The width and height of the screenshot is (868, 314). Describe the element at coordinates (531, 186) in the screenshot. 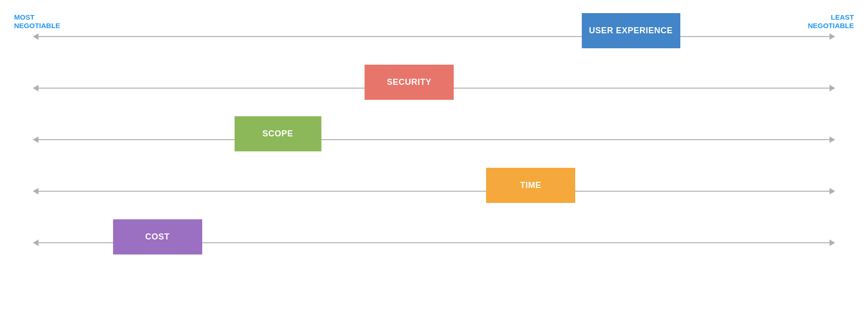

I see `category-box-time: TIME` at that location.